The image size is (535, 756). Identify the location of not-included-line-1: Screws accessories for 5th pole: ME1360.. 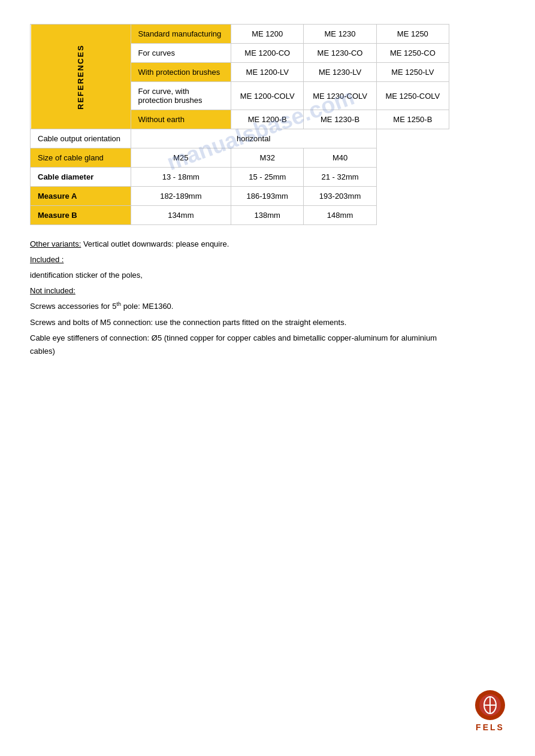
(240, 306).